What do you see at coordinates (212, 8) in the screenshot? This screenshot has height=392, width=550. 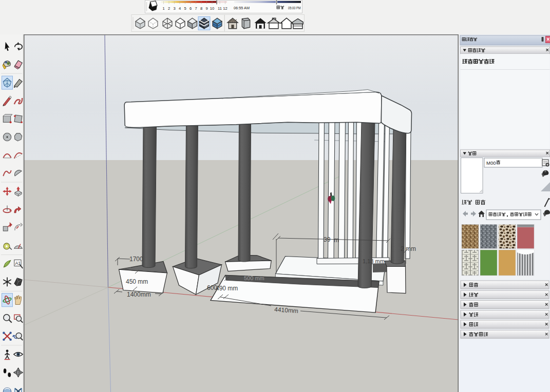 I see `svg-text: 10` at bounding box center [212, 8].